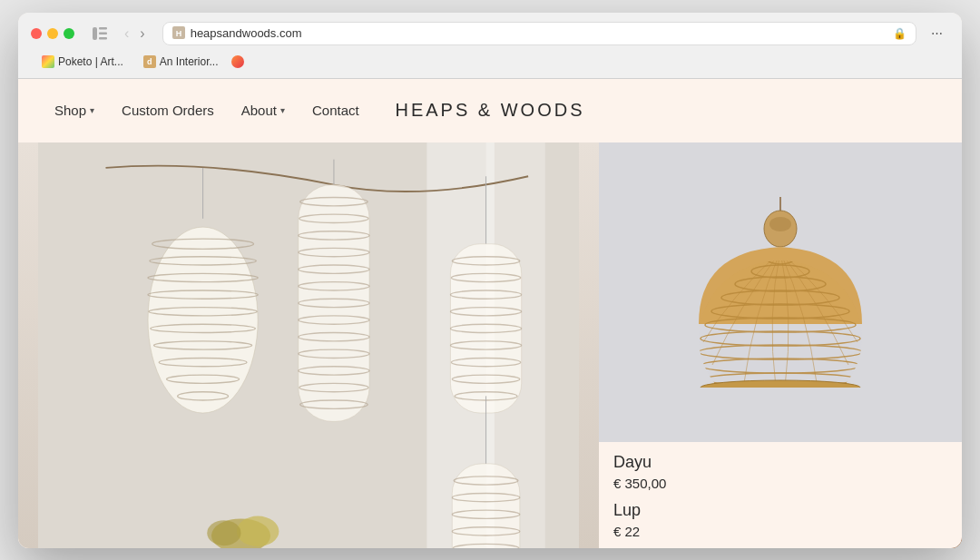 This screenshot has width=980, height=560. Describe the element at coordinates (53, 34) in the screenshot. I see `minimize-button` at that location.